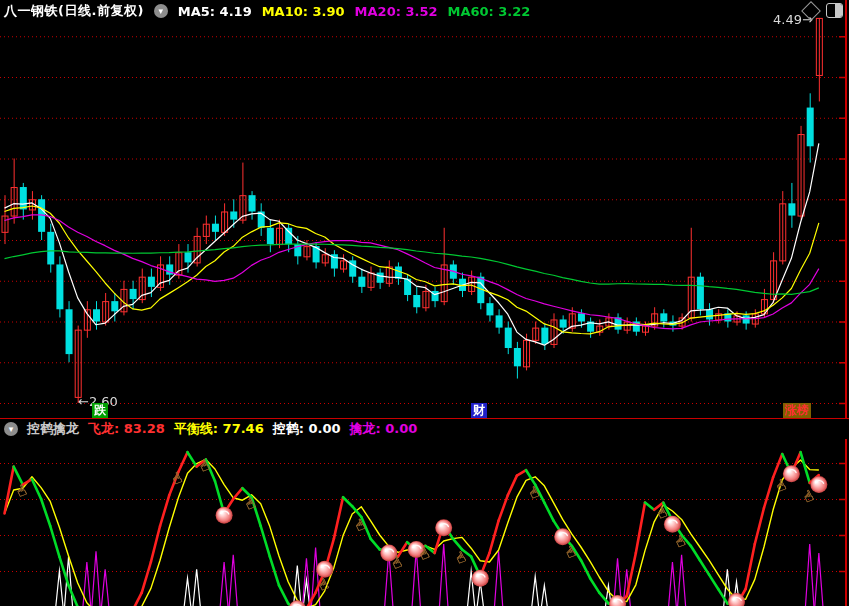 The height and width of the screenshot is (606, 849). What do you see at coordinates (811, 11) in the screenshot?
I see `diamond-icon` at bounding box center [811, 11].